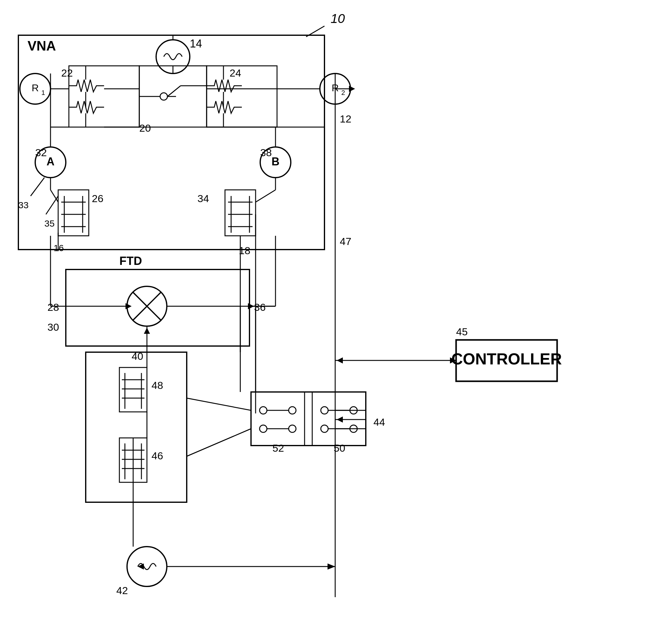 The height and width of the screenshot is (644, 667). I want to click on label-52: 52, so click(278, 448).